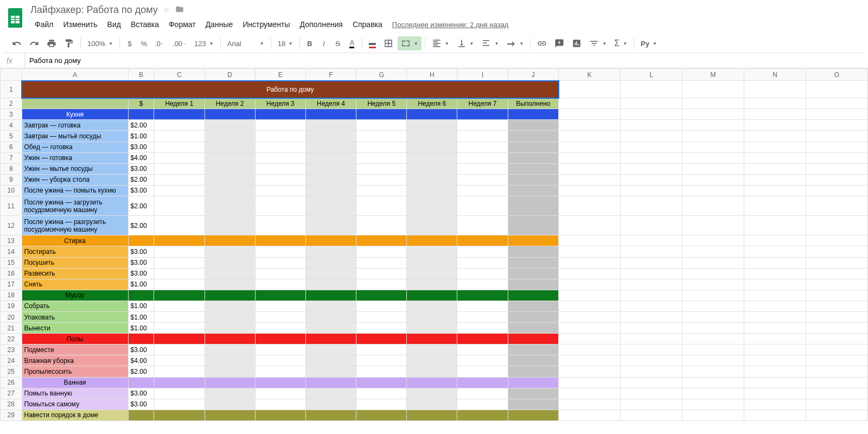 This screenshot has width=868, height=434. I want to click on redo-icon, so click(34, 43).